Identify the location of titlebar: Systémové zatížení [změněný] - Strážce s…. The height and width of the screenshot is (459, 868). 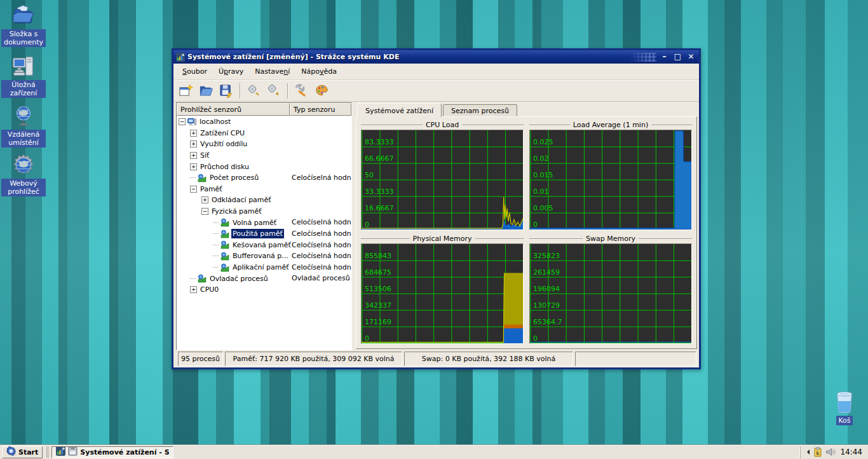
(436, 57).